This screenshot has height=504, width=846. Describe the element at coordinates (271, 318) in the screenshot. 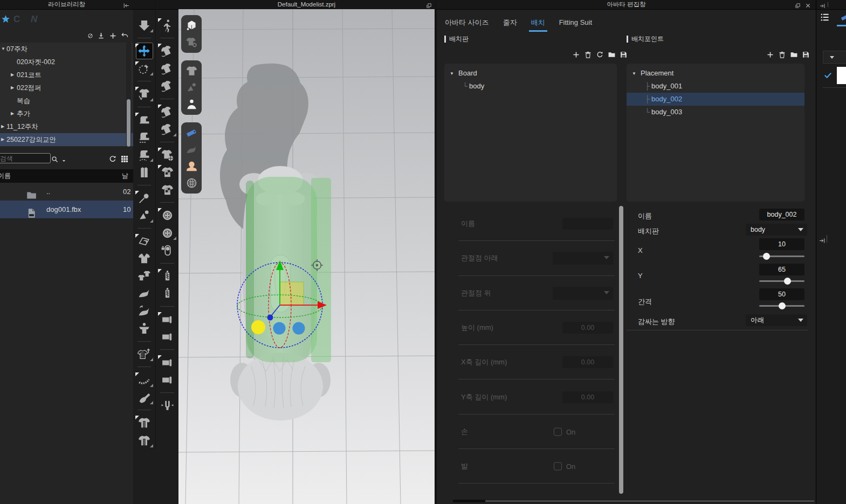

I see `gizmo-z-handle` at that location.